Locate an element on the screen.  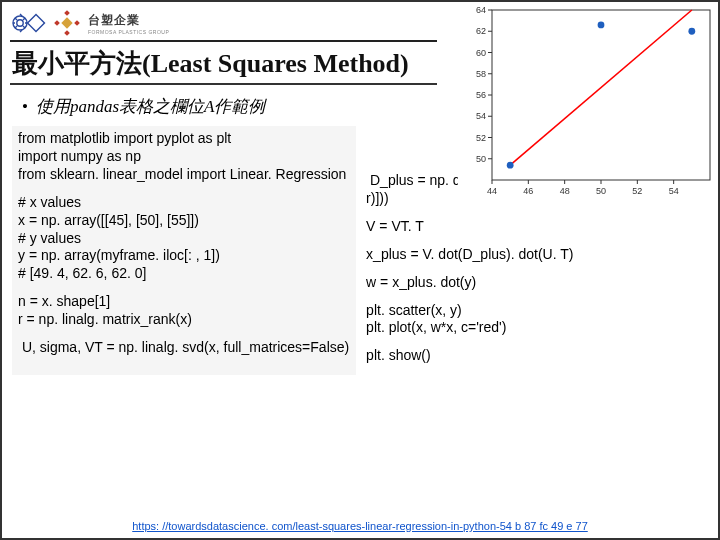
page-title: 最小平方法(Least Squares Method) is located at coordinates (229, 64).